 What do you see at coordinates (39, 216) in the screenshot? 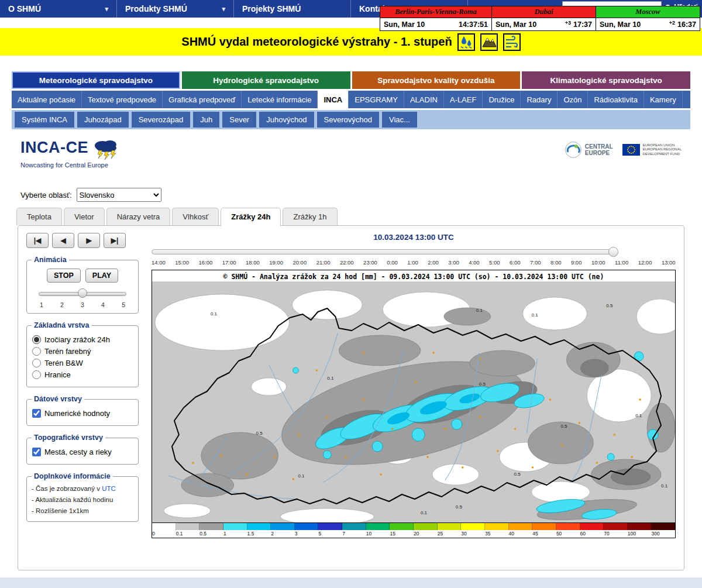
I see `viewtab-teplota: Teplota` at bounding box center [39, 216].